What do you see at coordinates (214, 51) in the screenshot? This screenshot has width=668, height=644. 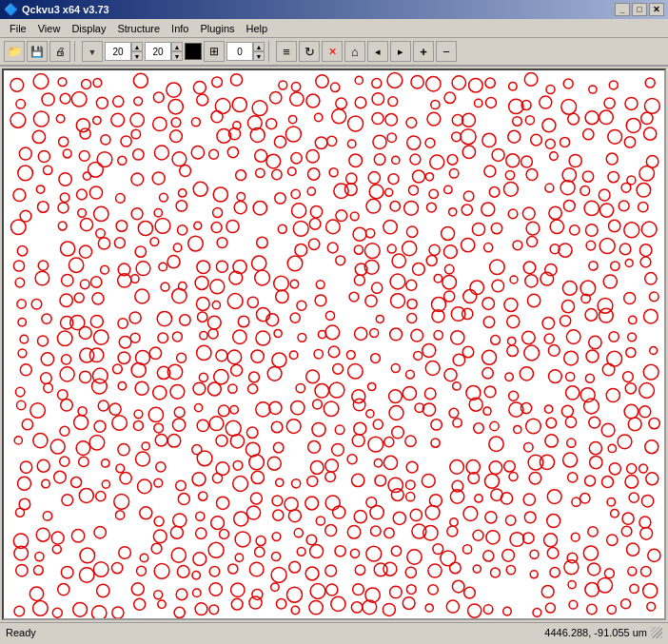 I see `grid-button` at bounding box center [214, 51].